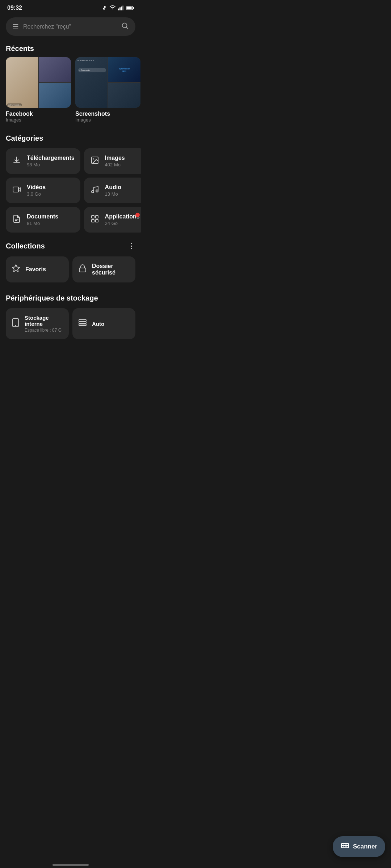  I want to click on bluetooth-icon, so click(104, 8).